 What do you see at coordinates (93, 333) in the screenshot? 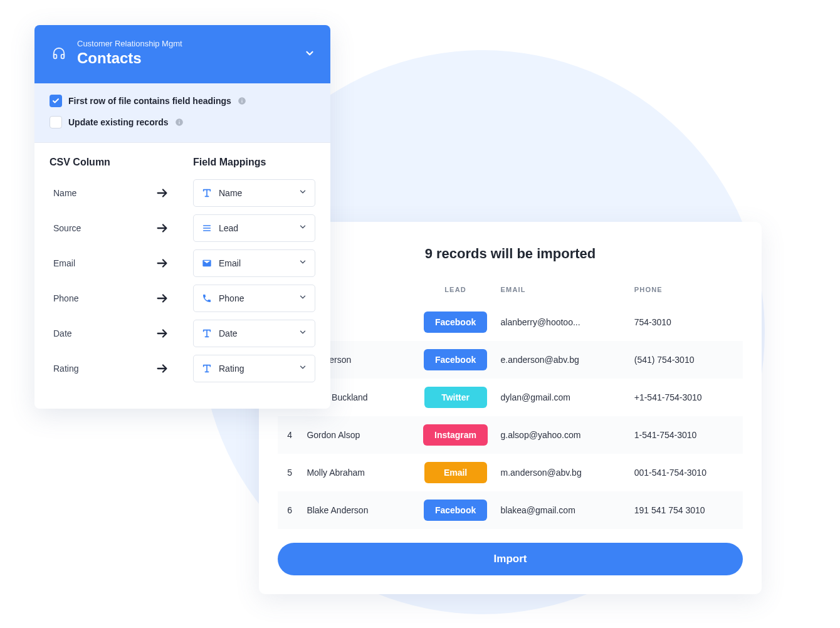
I see `csv-column-name: Date` at bounding box center [93, 333].